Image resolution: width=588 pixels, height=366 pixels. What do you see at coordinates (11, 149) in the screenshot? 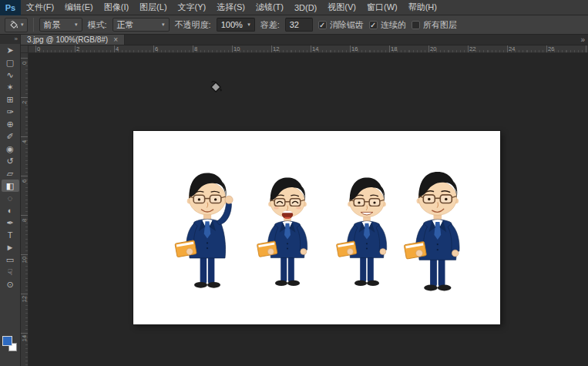
I see `clone-stamp-tool: ◉` at bounding box center [11, 149].